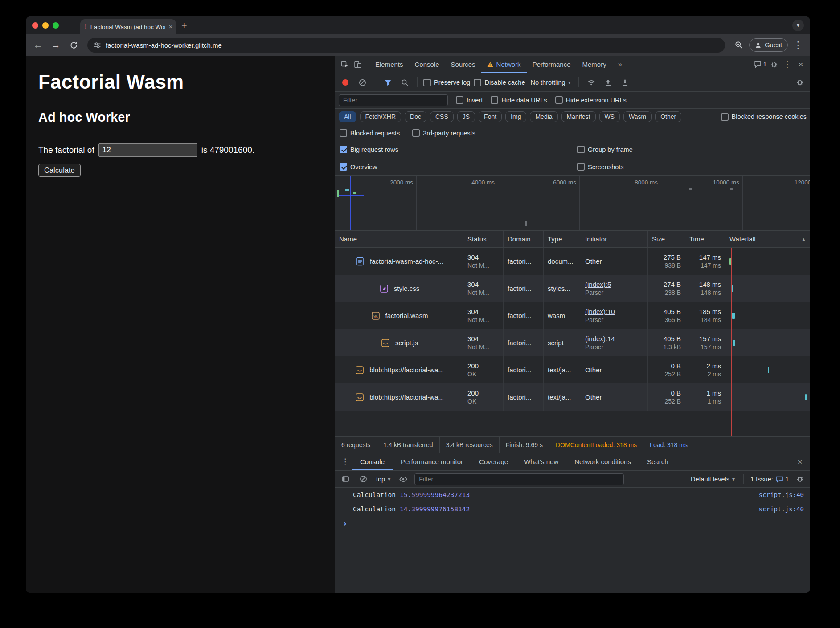 The image size is (840, 628). What do you see at coordinates (344, 65) in the screenshot?
I see `inspect-element-icon` at bounding box center [344, 65].